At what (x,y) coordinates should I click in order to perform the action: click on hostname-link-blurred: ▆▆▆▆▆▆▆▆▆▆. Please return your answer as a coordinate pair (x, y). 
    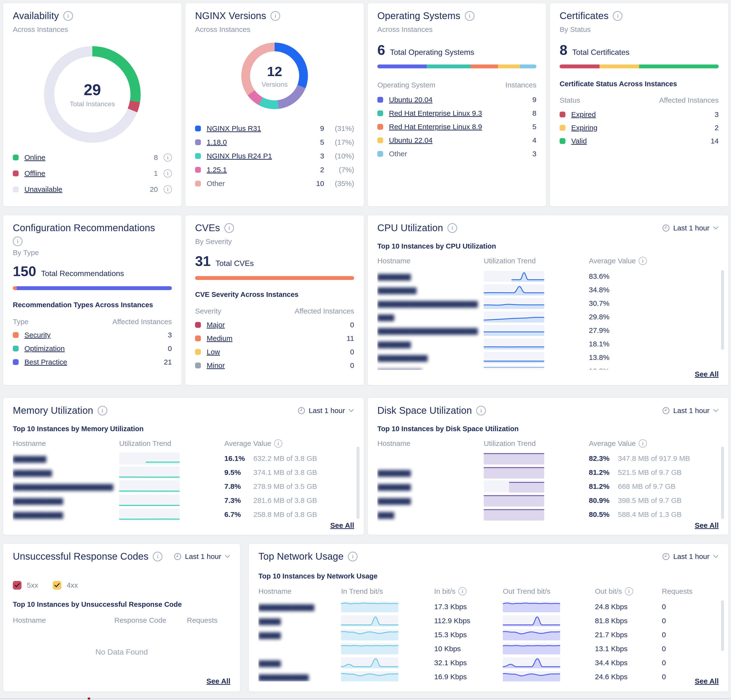
    Looking at the image, I should click on (286, 607).